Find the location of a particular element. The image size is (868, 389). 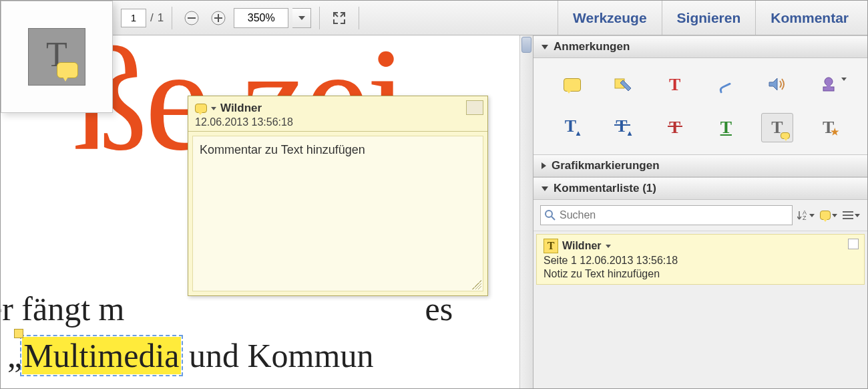

zoom-dropdown is located at coordinates (302, 18).